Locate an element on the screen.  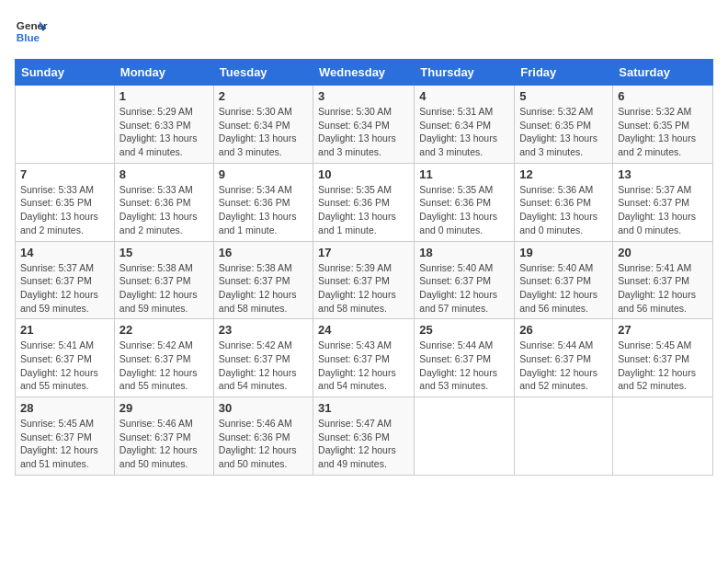
calendar-week-2: 7Sunrise: 5:33 AM Sunset: 6:35 PM Daylig… is located at coordinates (364, 202).